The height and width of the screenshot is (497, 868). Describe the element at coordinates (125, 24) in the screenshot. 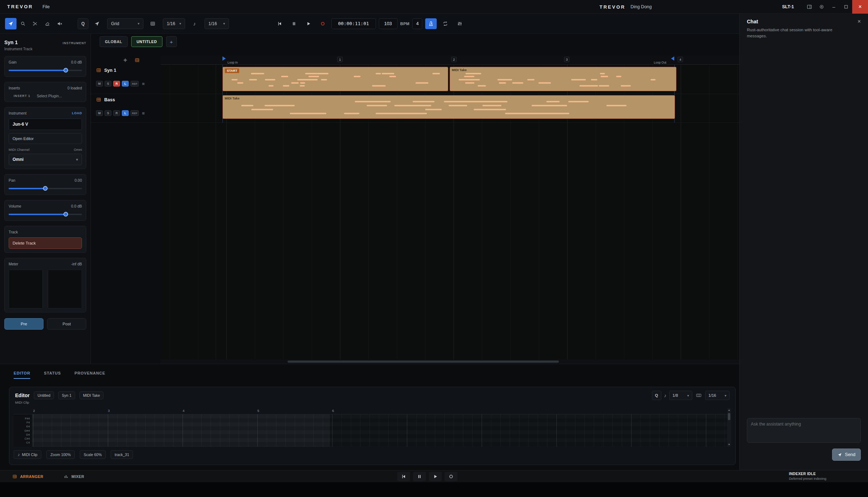

I see `grid-mode-select: Grid▾` at that location.